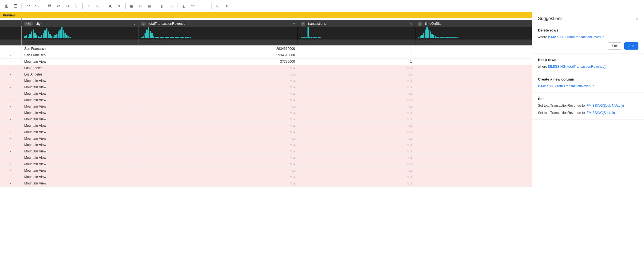 The width and height of the screenshot is (644, 270). What do you see at coordinates (303, 24) in the screenshot?
I see `col-type-hash-transactions: #` at bounding box center [303, 24].